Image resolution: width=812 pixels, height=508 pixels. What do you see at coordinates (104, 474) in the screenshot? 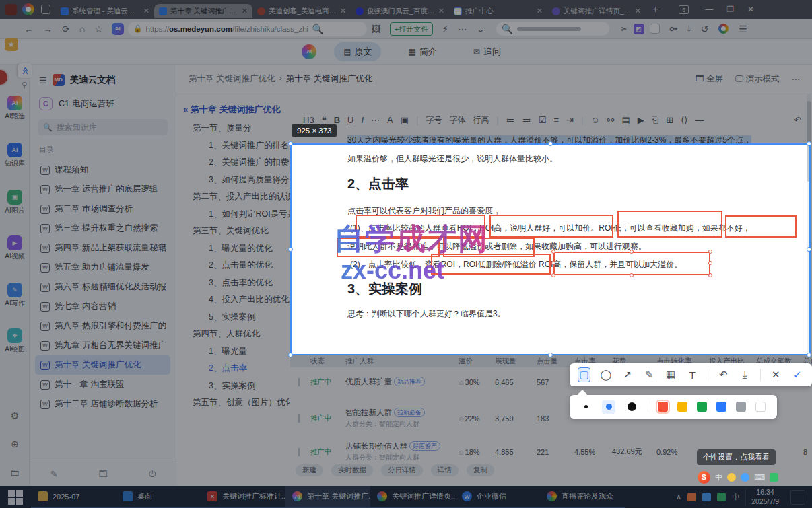
I see `calendar-icon: 🗔` at bounding box center [104, 474].